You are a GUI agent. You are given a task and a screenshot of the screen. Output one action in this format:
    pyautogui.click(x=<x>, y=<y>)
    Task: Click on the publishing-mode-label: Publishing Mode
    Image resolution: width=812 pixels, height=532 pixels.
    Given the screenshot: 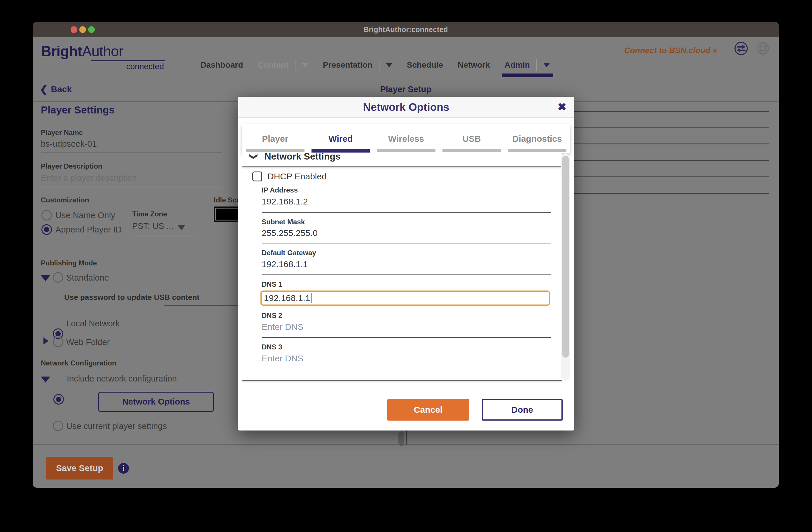 What is the action you would take?
    pyautogui.click(x=69, y=263)
    